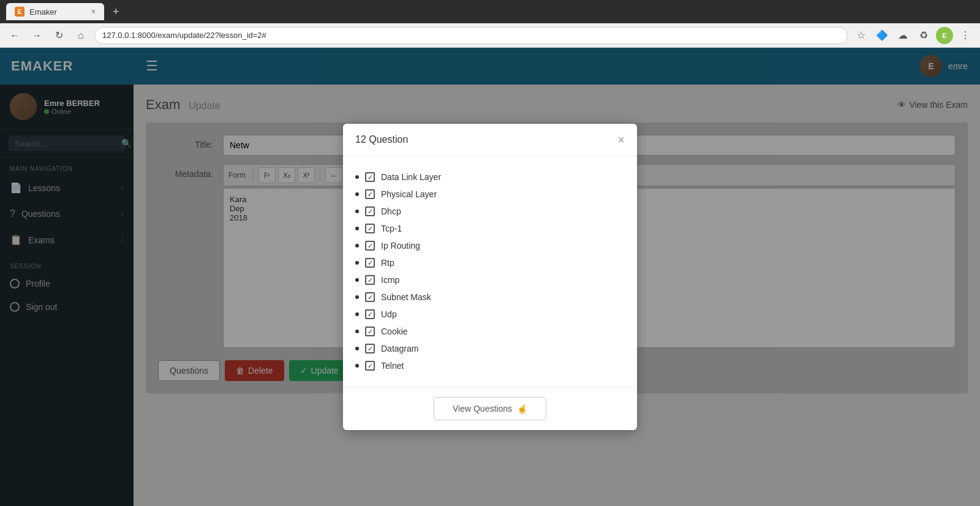 The height and width of the screenshot is (506, 980). What do you see at coordinates (490, 211) in the screenshot?
I see `list-item: ✓ Dhcp` at bounding box center [490, 211].